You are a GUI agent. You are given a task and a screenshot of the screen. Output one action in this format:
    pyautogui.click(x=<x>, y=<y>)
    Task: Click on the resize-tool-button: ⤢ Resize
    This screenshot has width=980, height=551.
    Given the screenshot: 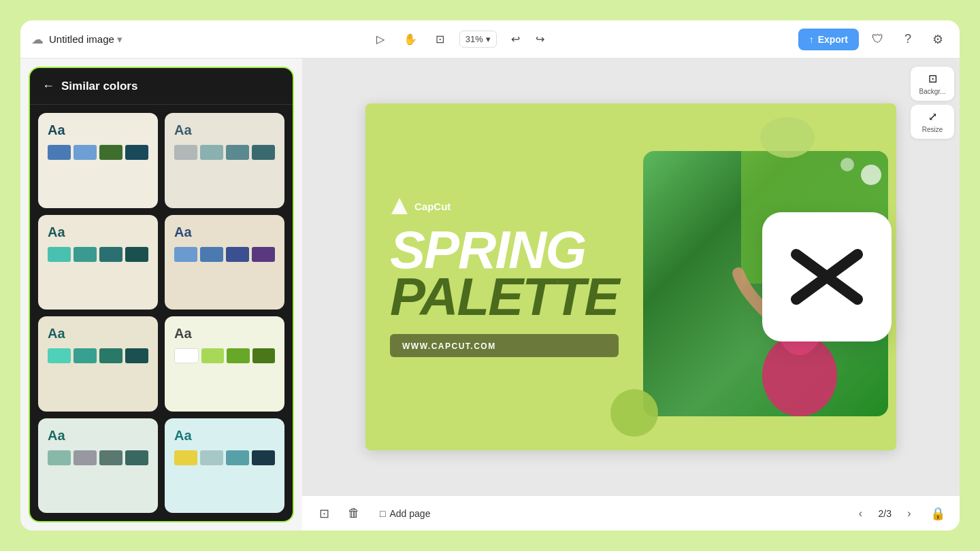 What is the action you would take?
    pyautogui.click(x=932, y=122)
    